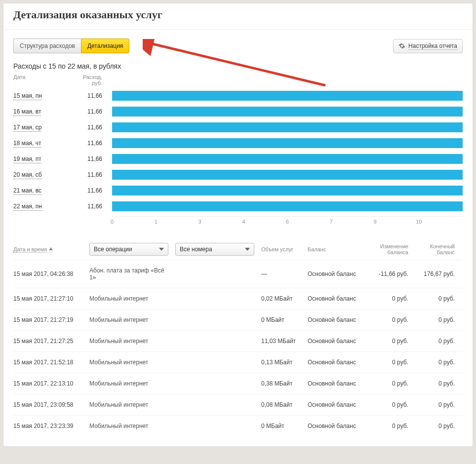 This screenshot has width=476, height=464. What do you see at coordinates (105, 46) in the screenshot?
I see `tab-details: Детализация` at bounding box center [105, 46].